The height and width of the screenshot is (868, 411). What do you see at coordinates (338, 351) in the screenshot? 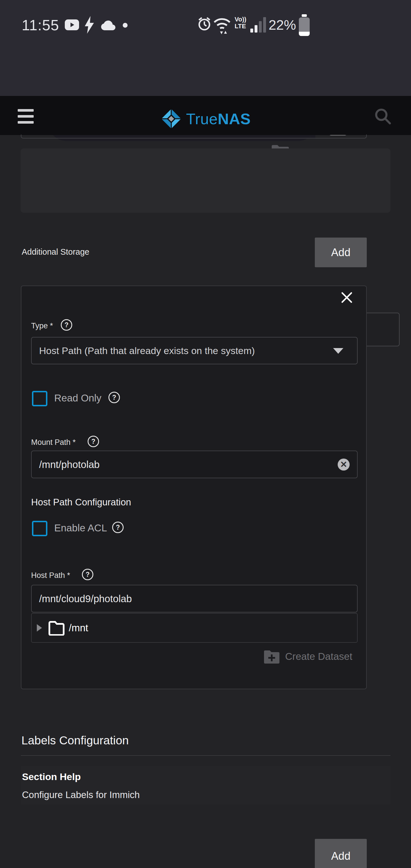
I see `chevron-down-icon` at bounding box center [338, 351].